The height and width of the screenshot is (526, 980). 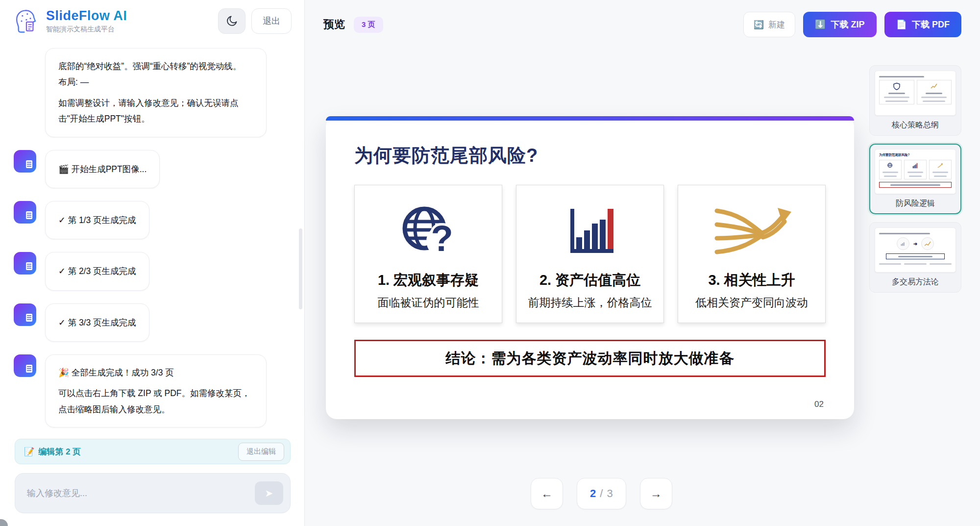 I want to click on mini-trend-circle, so click(x=928, y=244).